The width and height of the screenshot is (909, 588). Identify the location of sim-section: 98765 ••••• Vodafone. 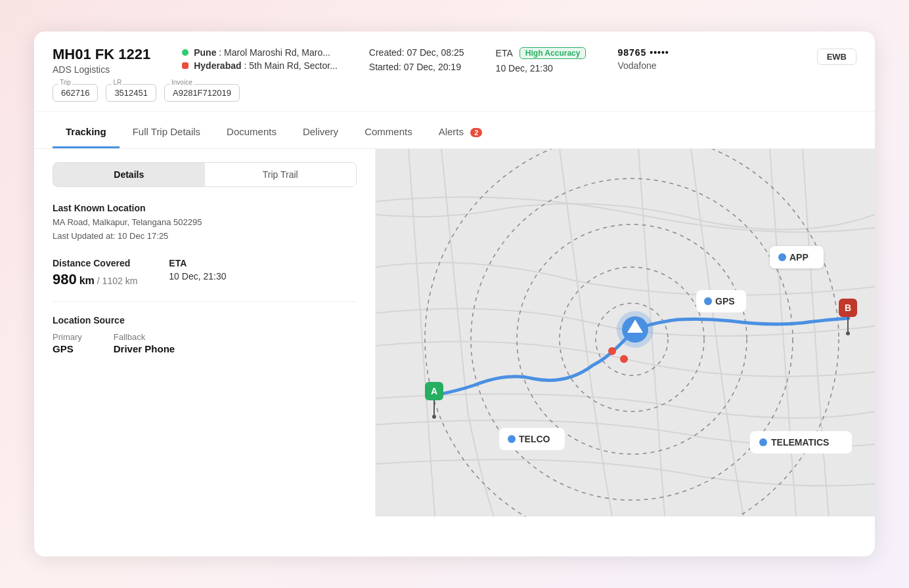
(643, 59).